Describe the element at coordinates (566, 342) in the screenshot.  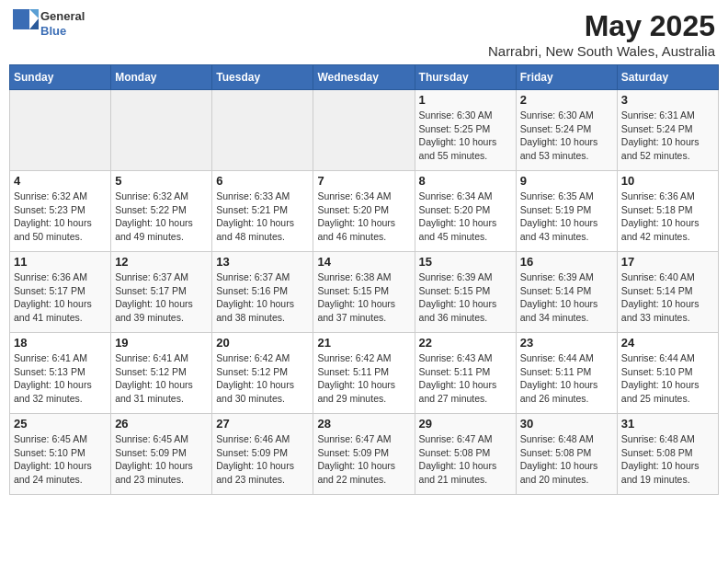
I see `day-number: 23` at that location.